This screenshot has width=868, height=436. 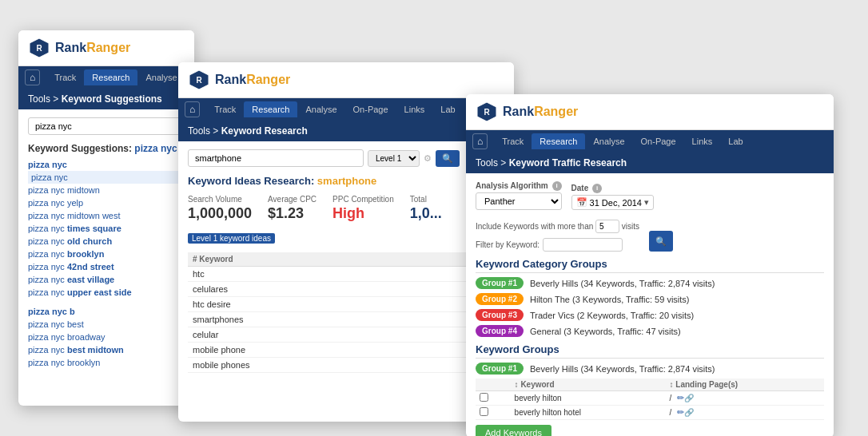 I want to click on kw-suggestions-title: Keyword Suggestions: pizza nyc, so click(x=106, y=149).